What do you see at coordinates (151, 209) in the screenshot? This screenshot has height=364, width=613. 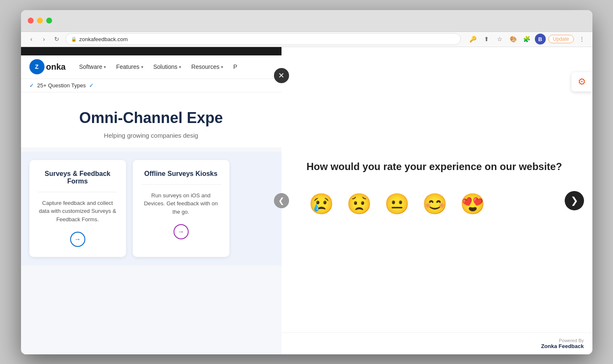 I see `cards-section: Surveys & Feedback Forms Capture feedbac…` at bounding box center [151, 209].